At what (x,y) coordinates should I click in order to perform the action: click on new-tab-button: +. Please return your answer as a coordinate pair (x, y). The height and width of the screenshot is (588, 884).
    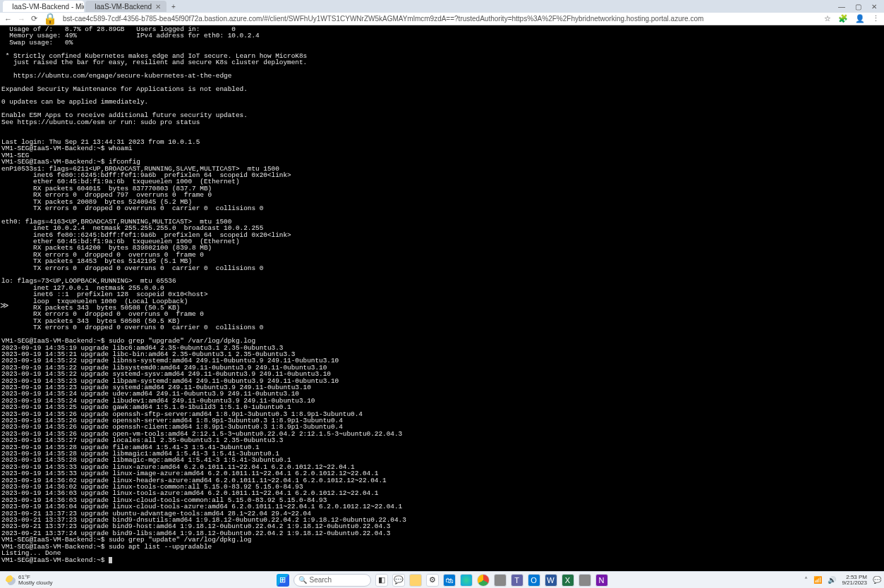
    Looking at the image, I should click on (174, 7).